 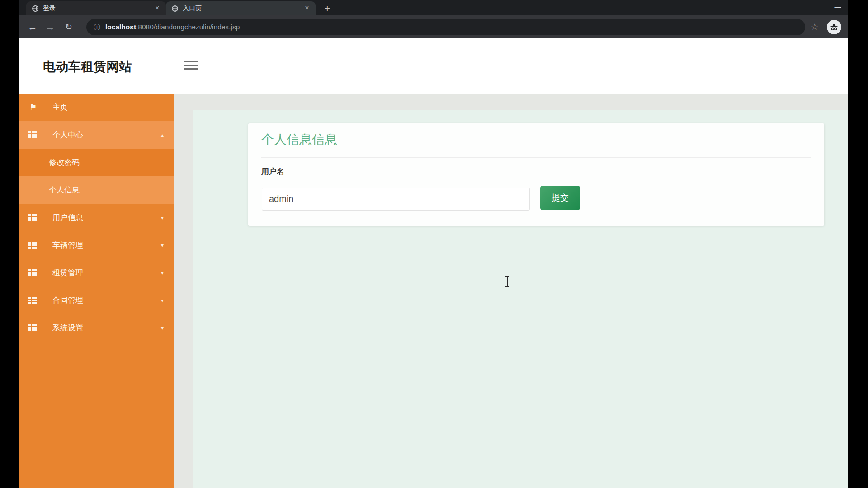 I want to click on bookmark-star-icon: ☆, so click(x=815, y=27).